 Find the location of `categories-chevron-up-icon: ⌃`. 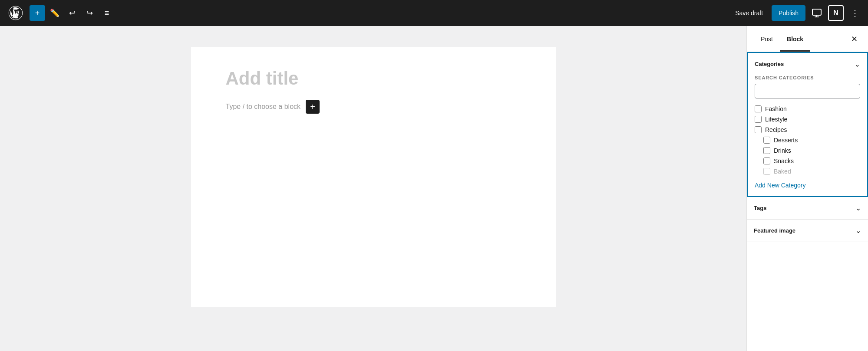

categories-chevron-up-icon: ⌃ is located at coordinates (857, 64).